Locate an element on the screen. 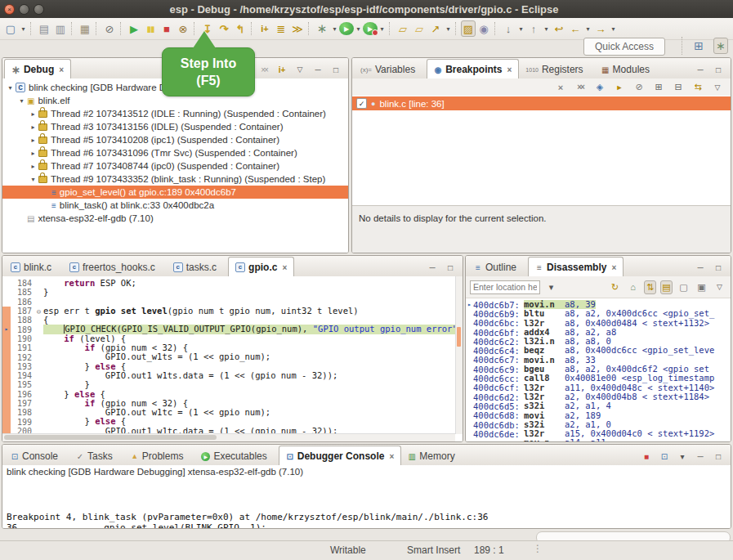 The height and width of the screenshot is (560, 733). debug-tree-item: ▸ Thread #7 1073408744 (ipc0) (Suspended… is located at coordinates (175, 166).